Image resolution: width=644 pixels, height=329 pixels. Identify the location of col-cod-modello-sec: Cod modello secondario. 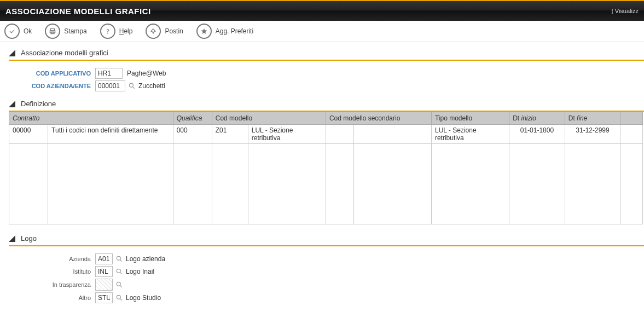
(379, 118).